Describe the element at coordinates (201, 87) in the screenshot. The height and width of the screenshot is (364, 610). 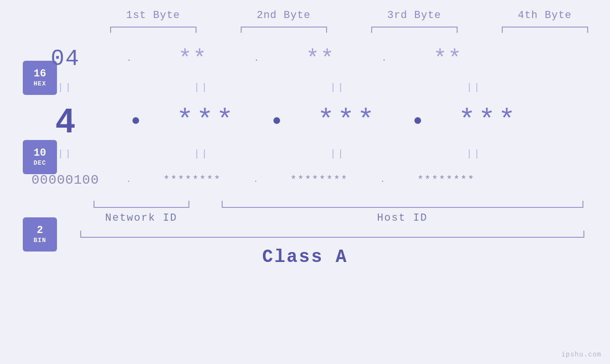
I see `equals-sym-2: ||` at that location.